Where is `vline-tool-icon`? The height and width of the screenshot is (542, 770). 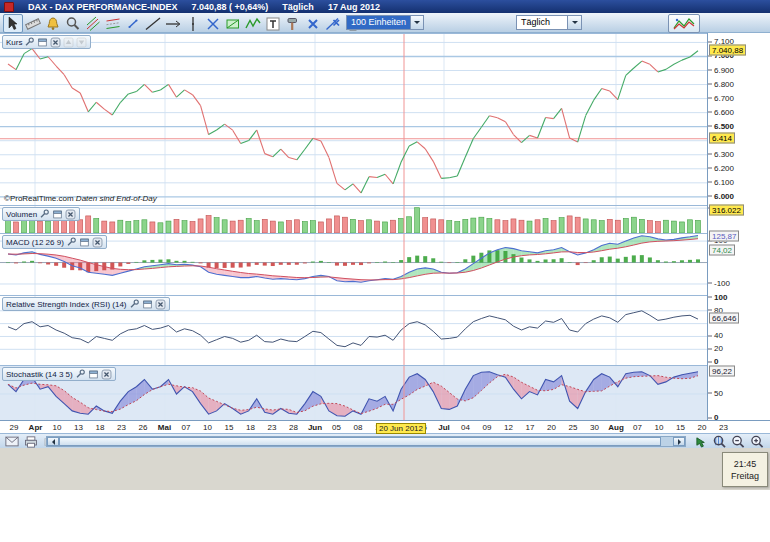 vline-tool-icon is located at coordinates (193, 24).